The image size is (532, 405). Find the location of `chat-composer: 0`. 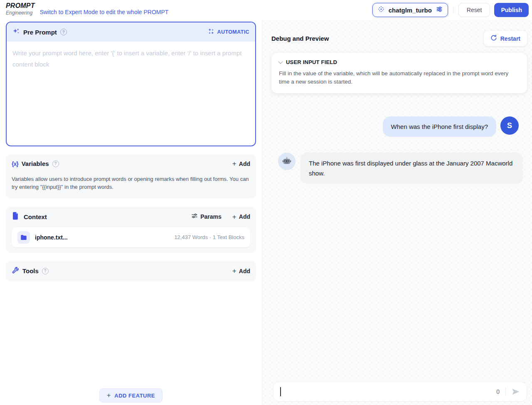

chat-composer: 0 is located at coordinates (400, 392).